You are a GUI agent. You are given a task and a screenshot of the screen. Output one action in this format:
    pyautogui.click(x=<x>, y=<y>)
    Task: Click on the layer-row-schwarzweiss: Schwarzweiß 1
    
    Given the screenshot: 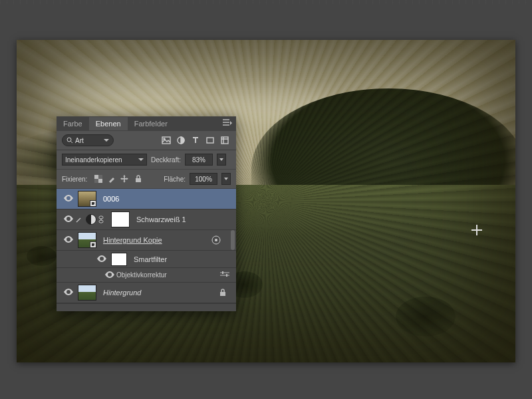 What is the action you would take?
    pyautogui.click(x=146, y=219)
    